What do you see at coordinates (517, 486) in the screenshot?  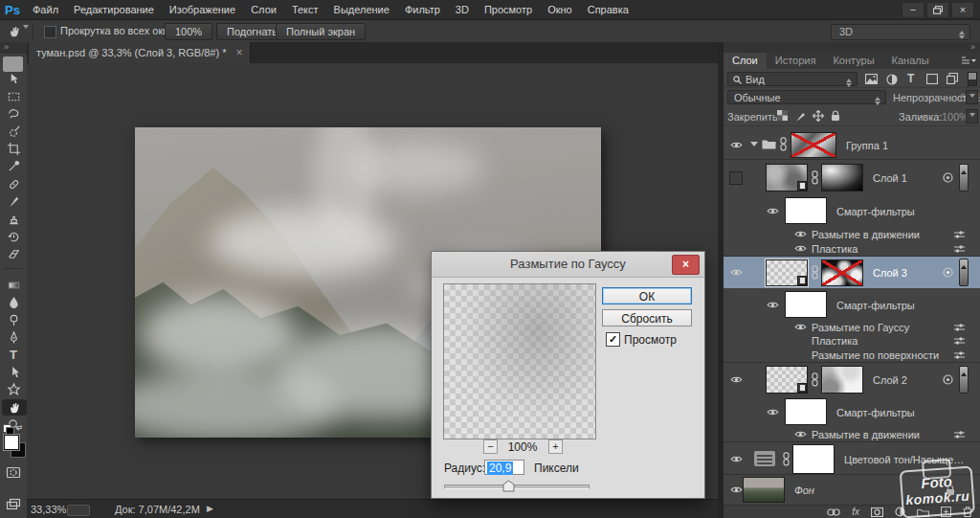 I see `radius-slider` at bounding box center [517, 486].